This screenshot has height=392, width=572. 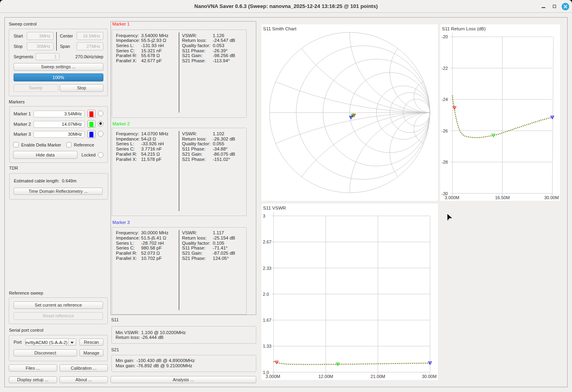 I want to click on svg-text: 1.67, so click(x=267, y=320).